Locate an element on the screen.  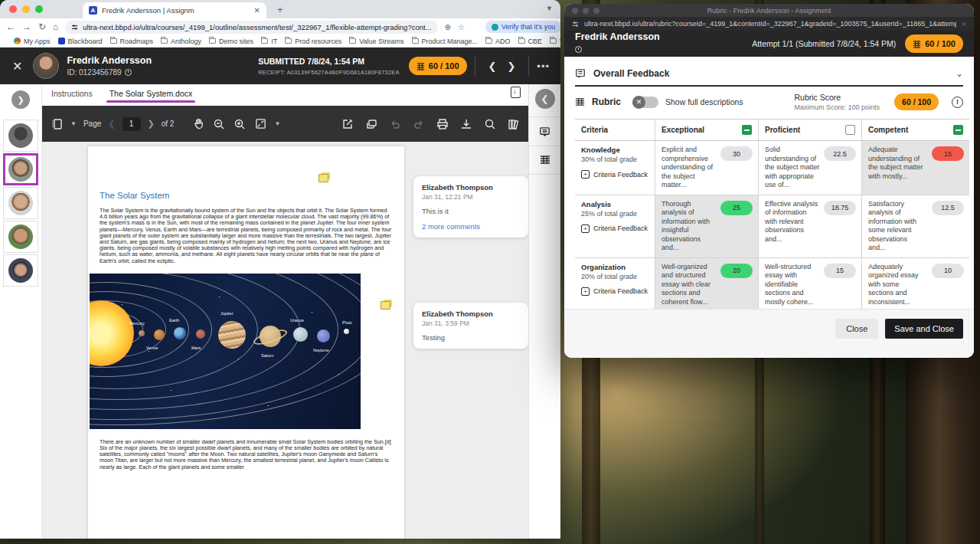
new-tab-button: + is located at coordinates (280, 9).